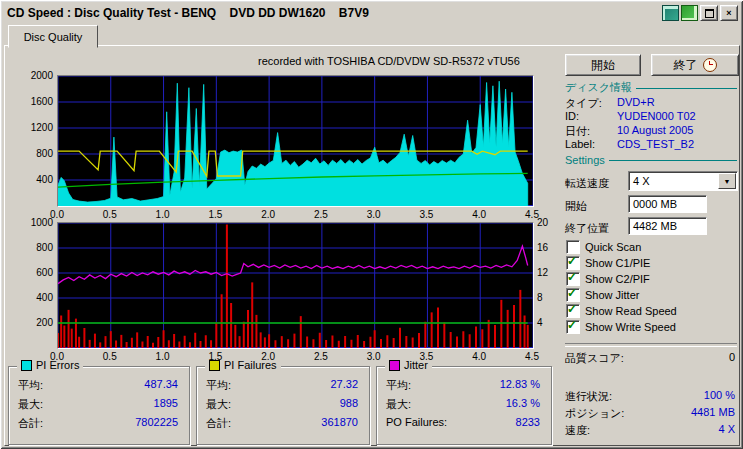 This screenshot has height=449, width=743. I want to click on axis-tick-label: 8, so click(548, 298).